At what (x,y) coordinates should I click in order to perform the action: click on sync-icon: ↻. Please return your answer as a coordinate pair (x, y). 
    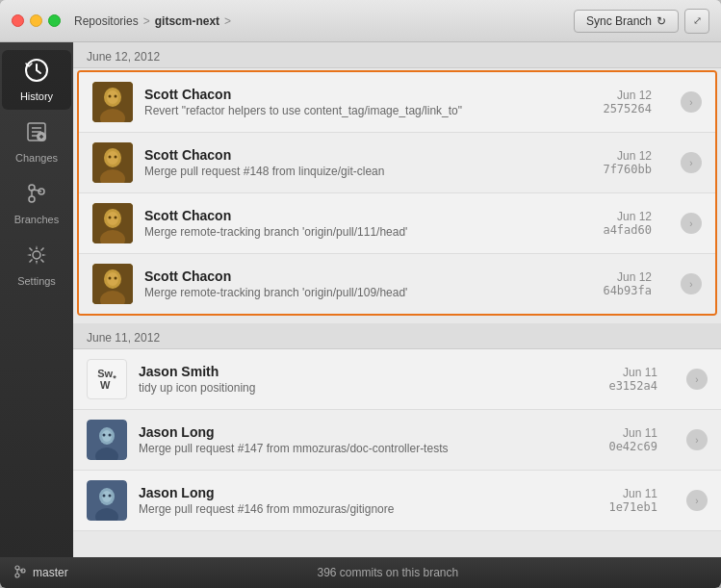
    Looking at the image, I should click on (661, 21).